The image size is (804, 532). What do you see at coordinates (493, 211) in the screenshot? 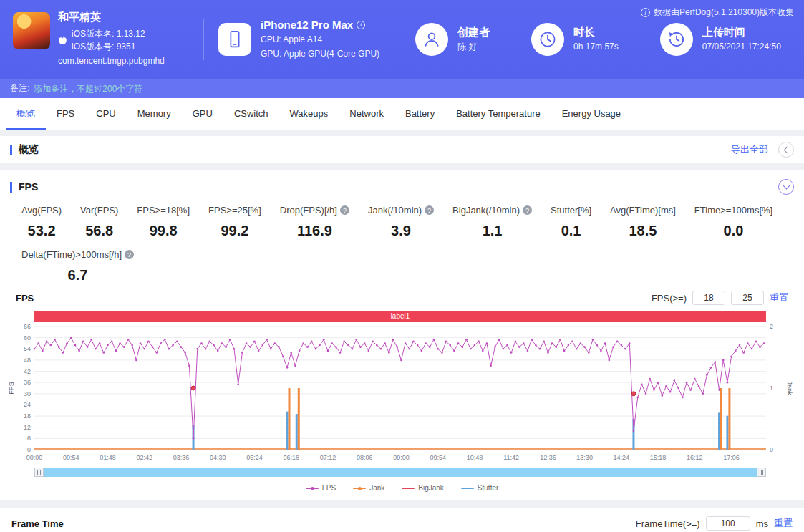
I see `metric-label: BigJank(/10min)?` at bounding box center [493, 211].